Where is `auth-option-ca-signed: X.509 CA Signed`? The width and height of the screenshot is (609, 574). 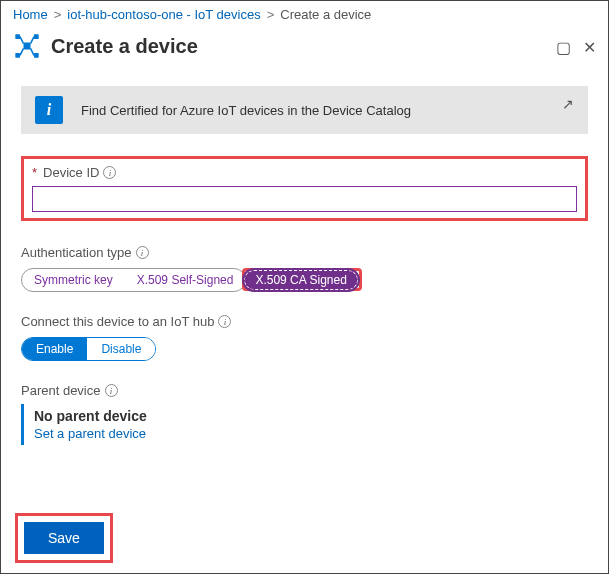 auth-option-ca-signed: X.509 CA Signed is located at coordinates (300, 280).